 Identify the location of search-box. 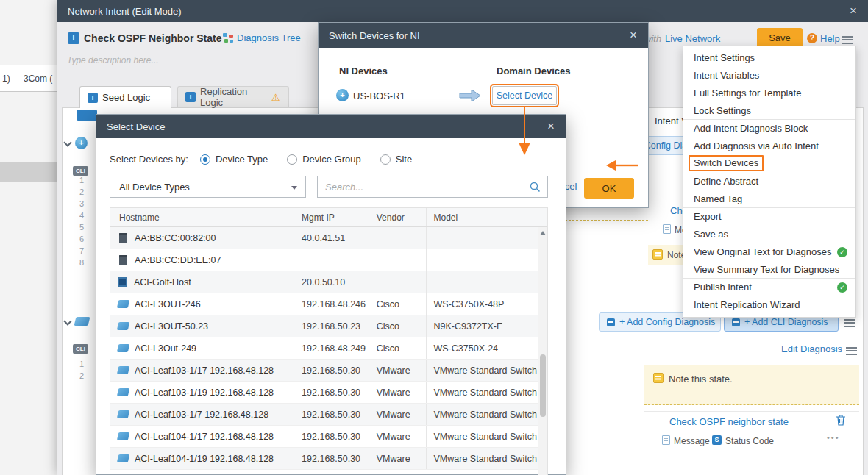
(433, 187).